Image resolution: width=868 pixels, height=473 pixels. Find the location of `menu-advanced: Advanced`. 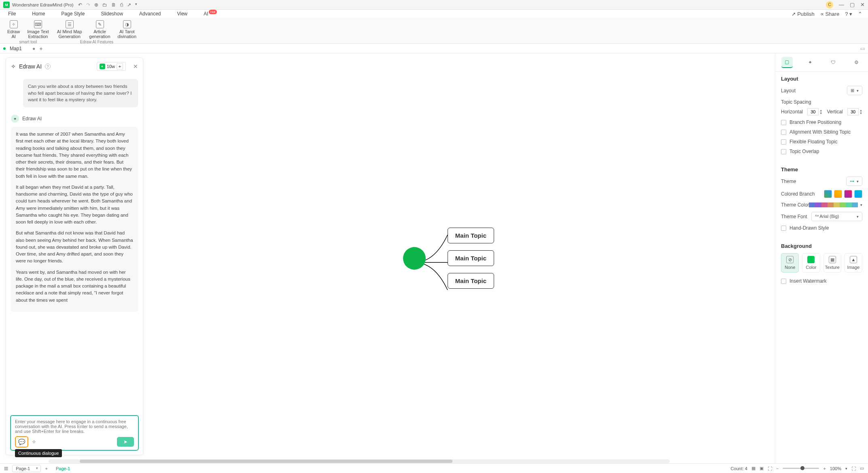

menu-advanced: Advanced is located at coordinates (150, 14).